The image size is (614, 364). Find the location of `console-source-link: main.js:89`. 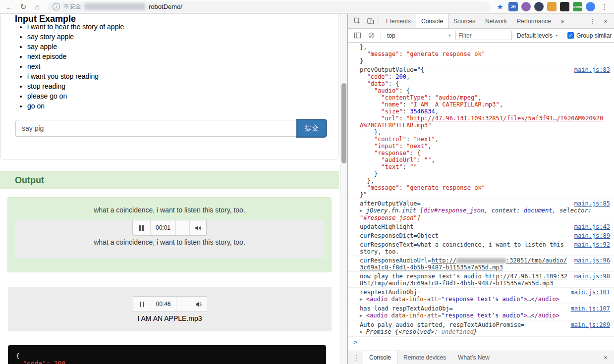

console-source-link: main.js:89 is located at coordinates (592, 236).